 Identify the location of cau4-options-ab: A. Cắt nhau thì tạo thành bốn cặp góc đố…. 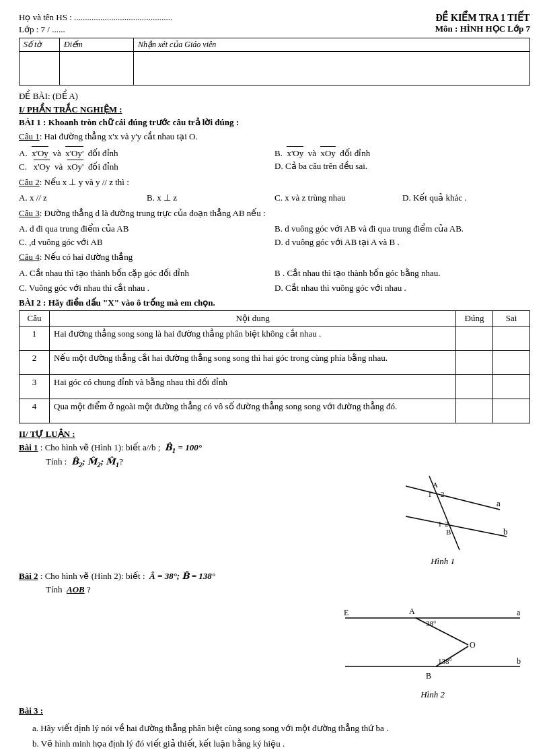
(274, 273).